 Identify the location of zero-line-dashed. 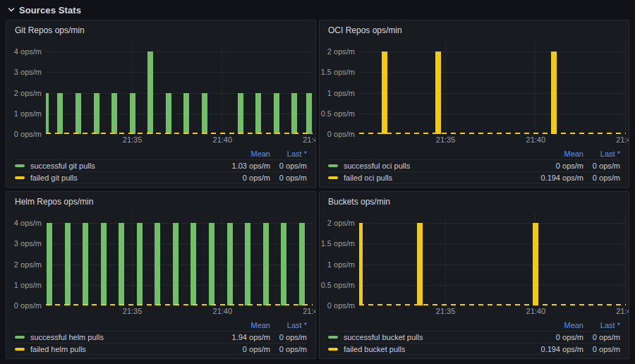
(179, 305).